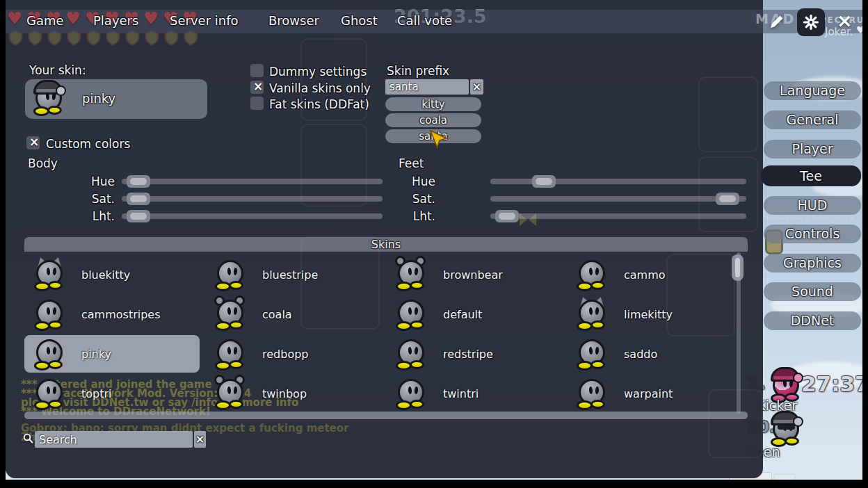  Describe the element at coordinates (257, 88) in the screenshot. I see `vanilla-skins-checkbox` at that location.